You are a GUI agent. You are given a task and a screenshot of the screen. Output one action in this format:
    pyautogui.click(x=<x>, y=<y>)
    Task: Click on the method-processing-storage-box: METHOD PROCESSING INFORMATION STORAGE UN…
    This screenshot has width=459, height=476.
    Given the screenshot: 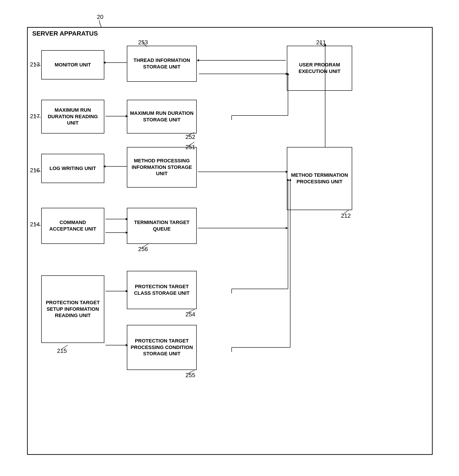 What is the action you would take?
    pyautogui.click(x=162, y=167)
    